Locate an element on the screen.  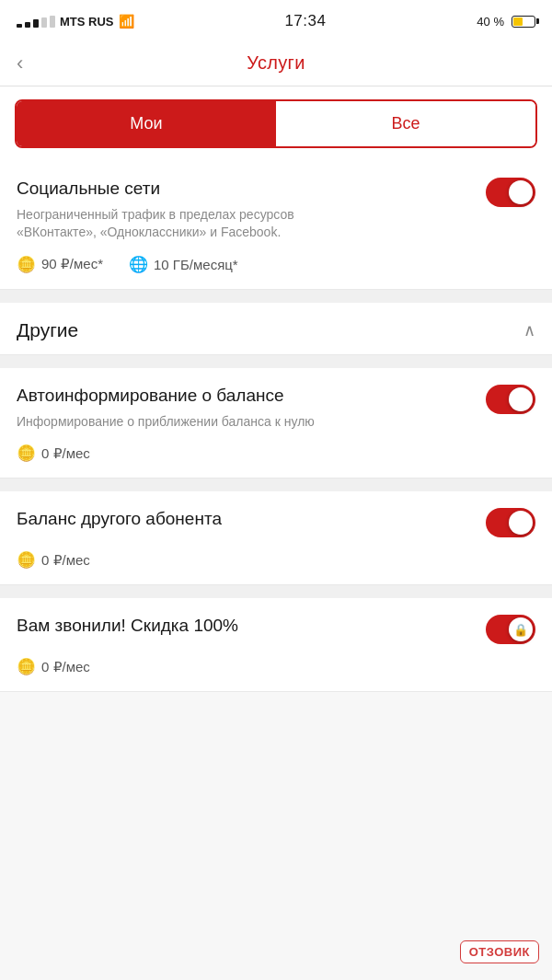
lock-icon: 🔒 is located at coordinates (521, 629).